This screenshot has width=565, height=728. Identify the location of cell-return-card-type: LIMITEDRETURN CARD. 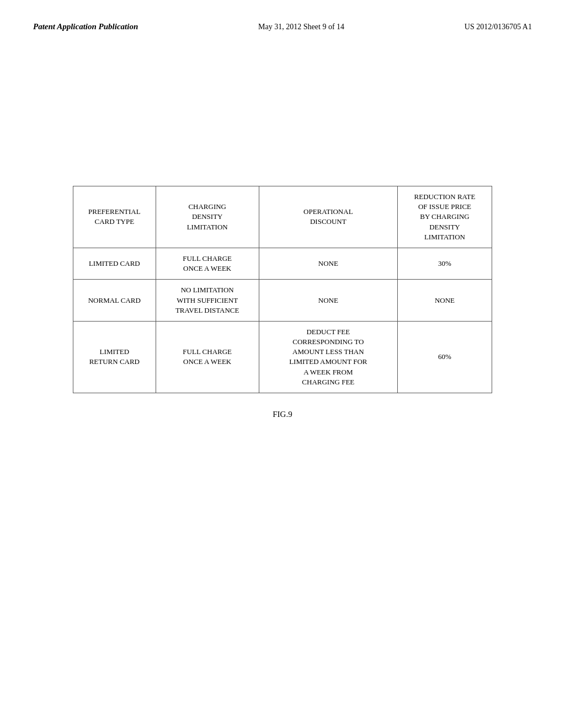
(115, 357).